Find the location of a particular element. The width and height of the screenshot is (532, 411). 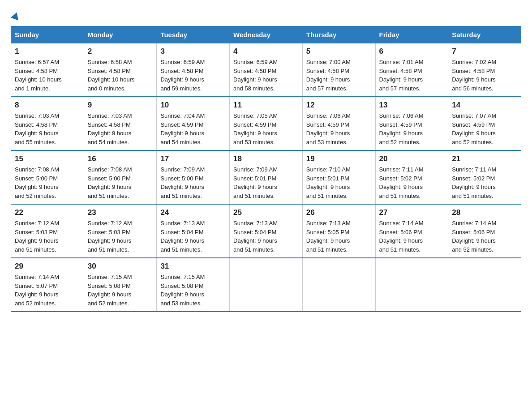

day-number: 23 is located at coordinates (120, 213).